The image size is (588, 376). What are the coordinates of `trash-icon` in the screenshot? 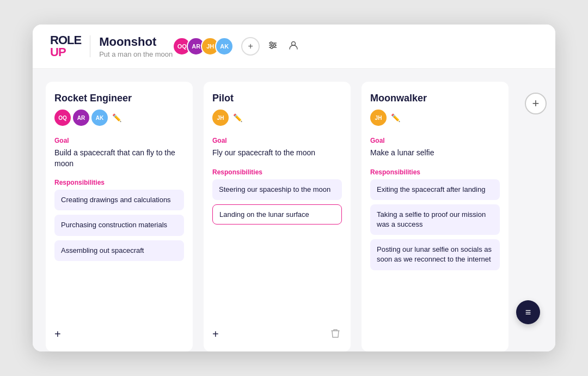 It's located at (335, 333).